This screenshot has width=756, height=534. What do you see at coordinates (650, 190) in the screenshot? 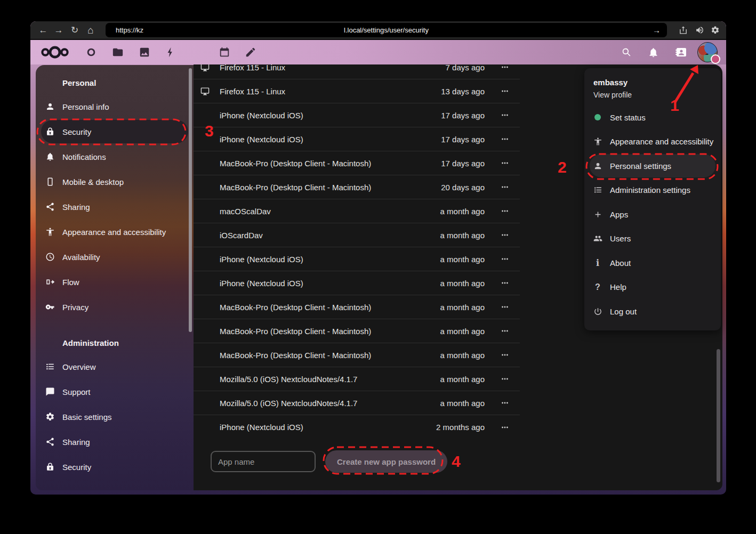
I see `user-menu-item-label: Administration settings` at bounding box center [650, 190].